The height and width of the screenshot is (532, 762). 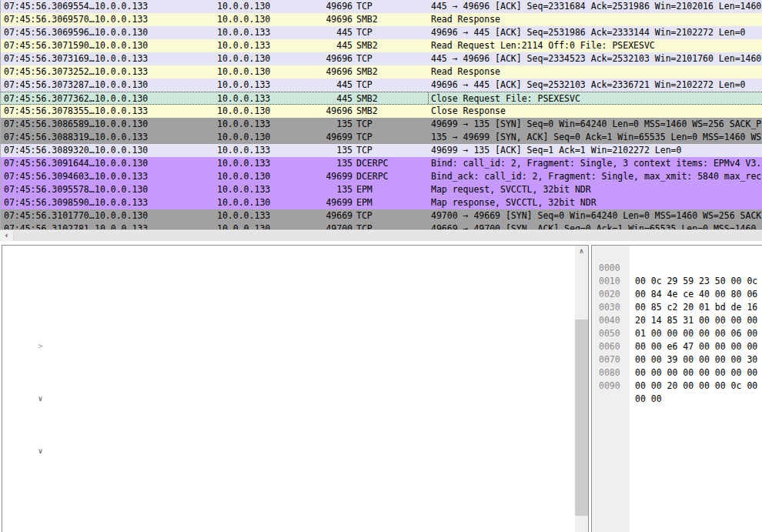 What do you see at coordinates (677, 388) in the screenshot?
I see `packet-bytes-pane: 0000 00 0c 29 59 23 50 00 0c 0010 00 84 …` at bounding box center [677, 388].